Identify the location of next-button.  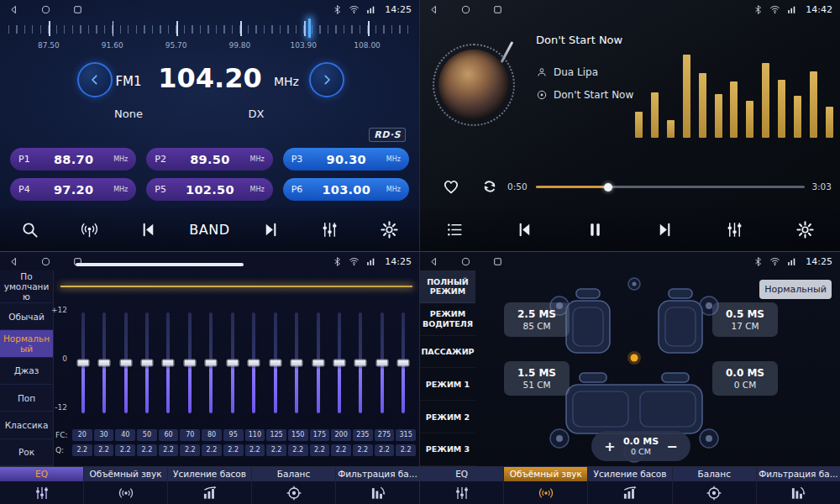
(665, 229).